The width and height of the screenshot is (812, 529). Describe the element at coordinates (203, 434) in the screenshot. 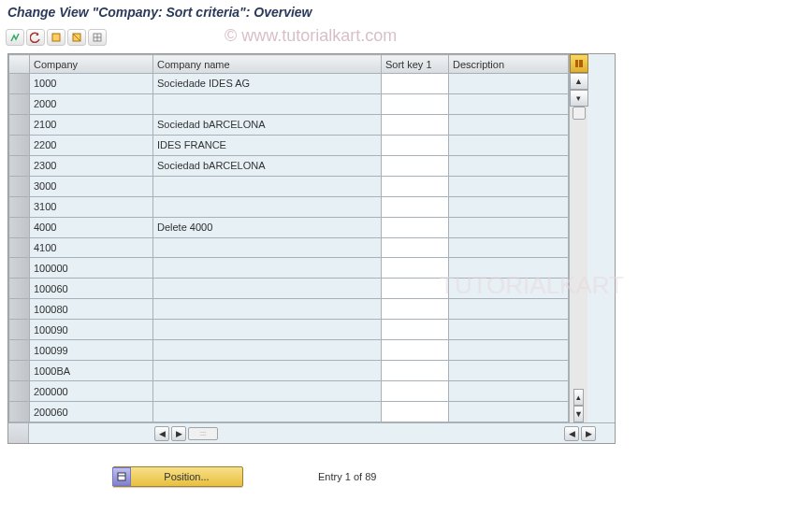

I see `hscroll-track-left: :::` at that location.